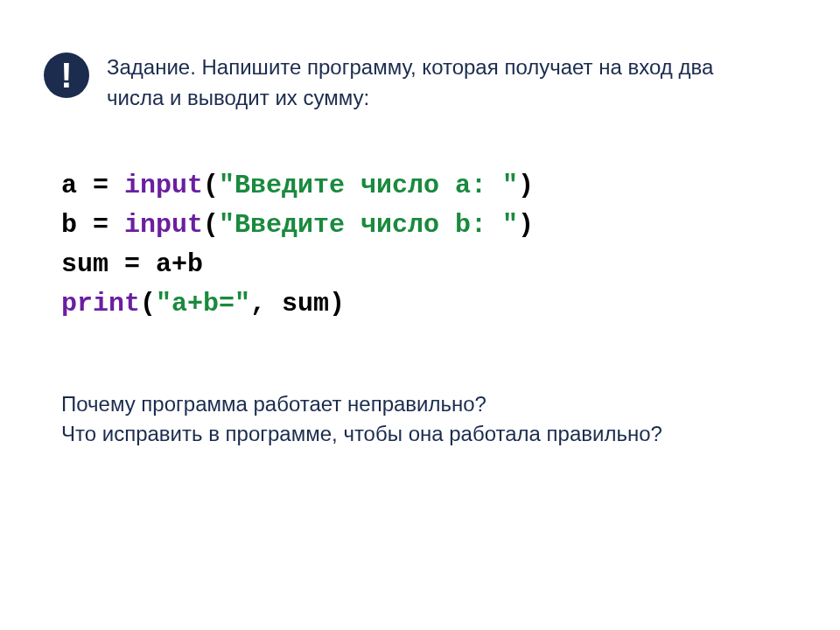 The image size is (840, 630). Describe the element at coordinates (429, 264) in the screenshot. I see `code-line-3: sum = a+b` at that location.